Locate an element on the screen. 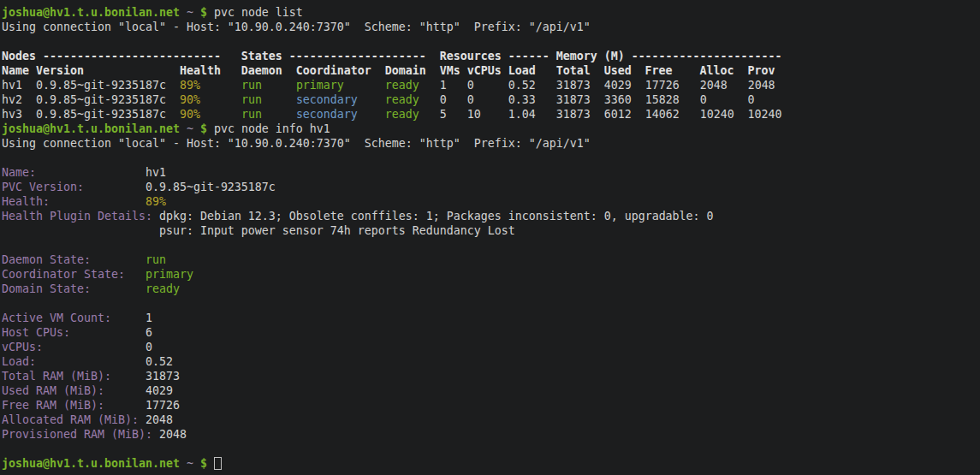 This screenshot has width=980, height=475. info-value: 31873 is located at coordinates (163, 377).